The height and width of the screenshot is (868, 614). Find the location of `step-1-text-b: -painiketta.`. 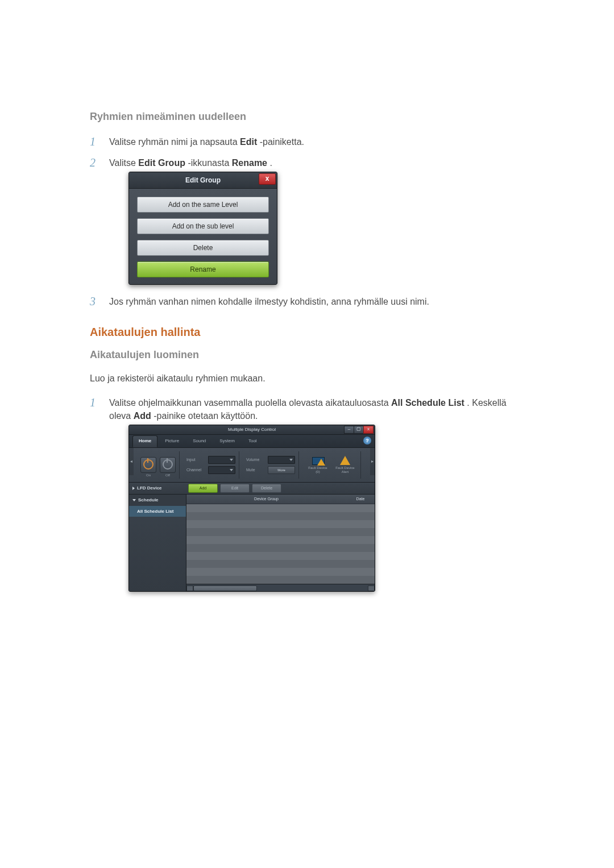

step-1-text-b: -painiketta. is located at coordinates (282, 142).